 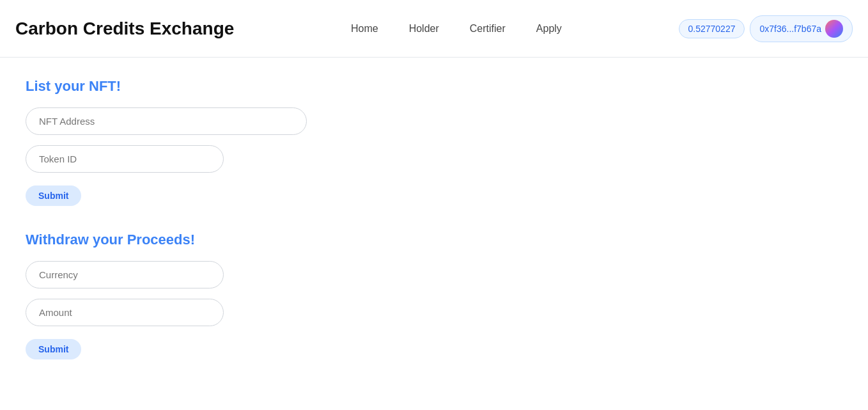 I want to click on token-id-group, so click(x=434, y=159).